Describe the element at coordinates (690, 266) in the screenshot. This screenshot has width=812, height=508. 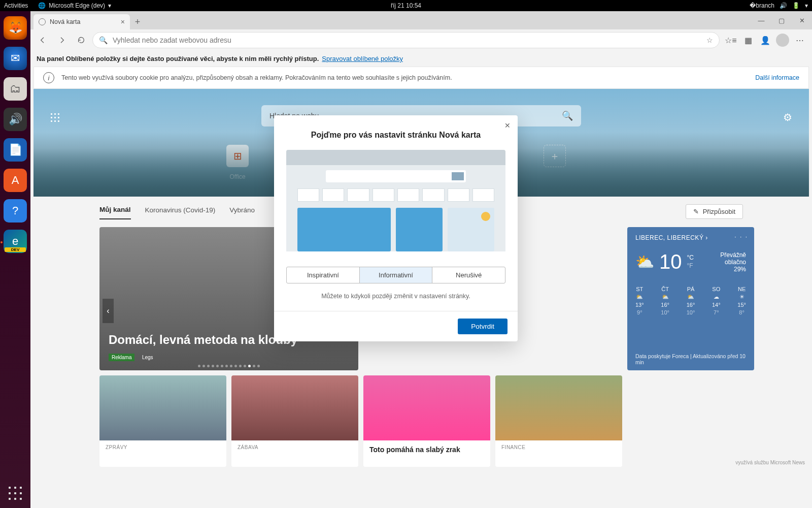
I see `unit-f: °F` at that location.